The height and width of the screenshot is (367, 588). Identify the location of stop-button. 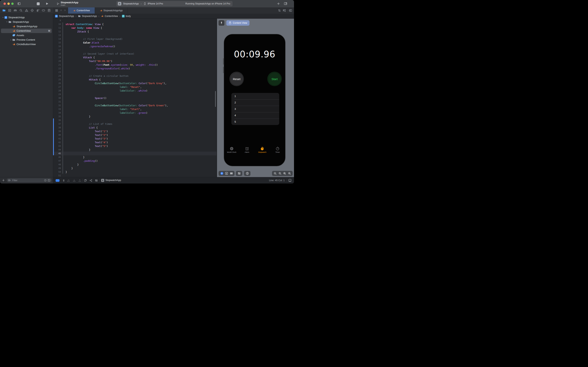
(38, 4).